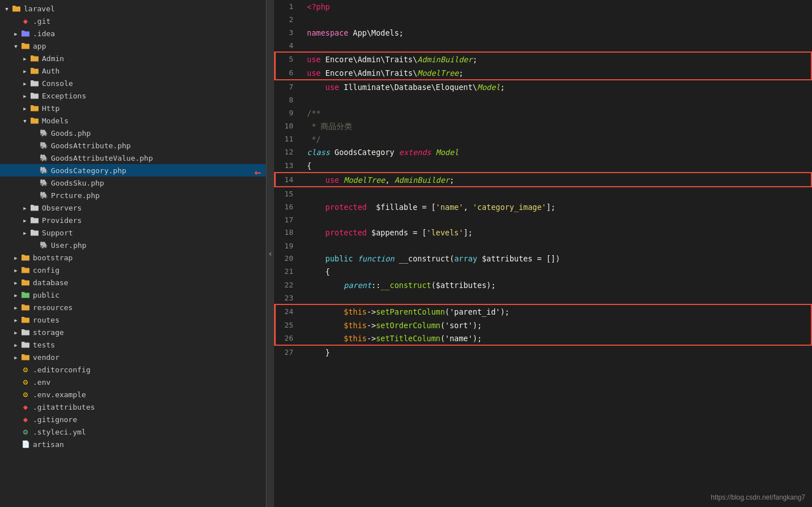  I want to click on admin-label: Admin, so click(53, 59).